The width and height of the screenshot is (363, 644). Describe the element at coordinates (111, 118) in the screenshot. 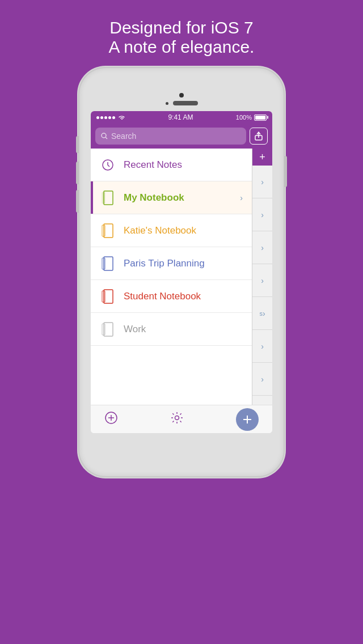

I see `status-left` at that location.